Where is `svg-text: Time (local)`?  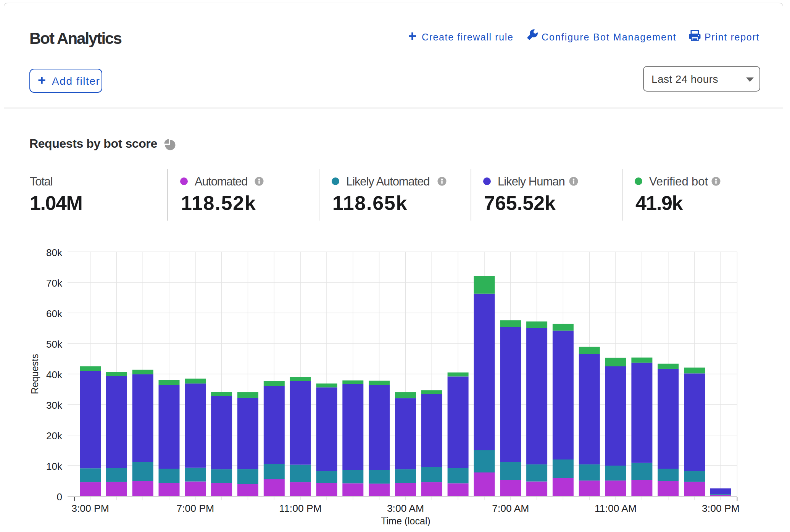 svg-text: Time (local) is located at coordinates (406, 521).